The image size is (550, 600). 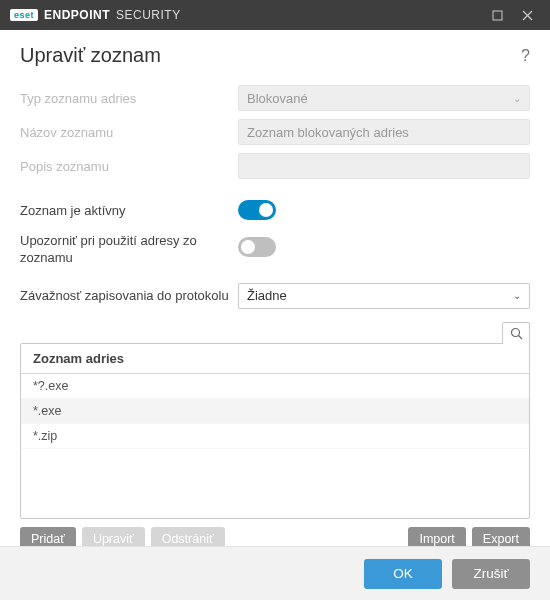 What do you see at coordinates (528, 16) in the screenshot?
I see `close-icon` at bounding box center [528, 16].